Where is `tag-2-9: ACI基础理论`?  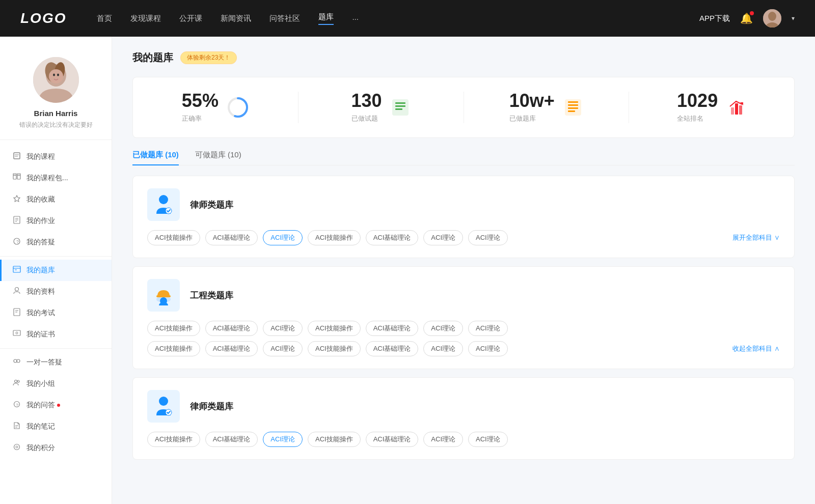
tag-2-9: ACI基础理论 is located at coordinates (232, 349).